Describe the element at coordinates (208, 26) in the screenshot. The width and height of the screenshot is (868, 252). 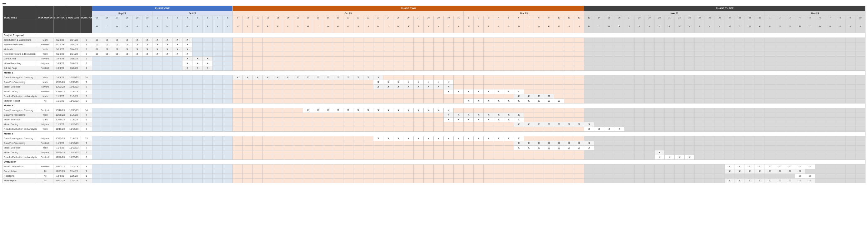
I see `dow-header: F` at that location.